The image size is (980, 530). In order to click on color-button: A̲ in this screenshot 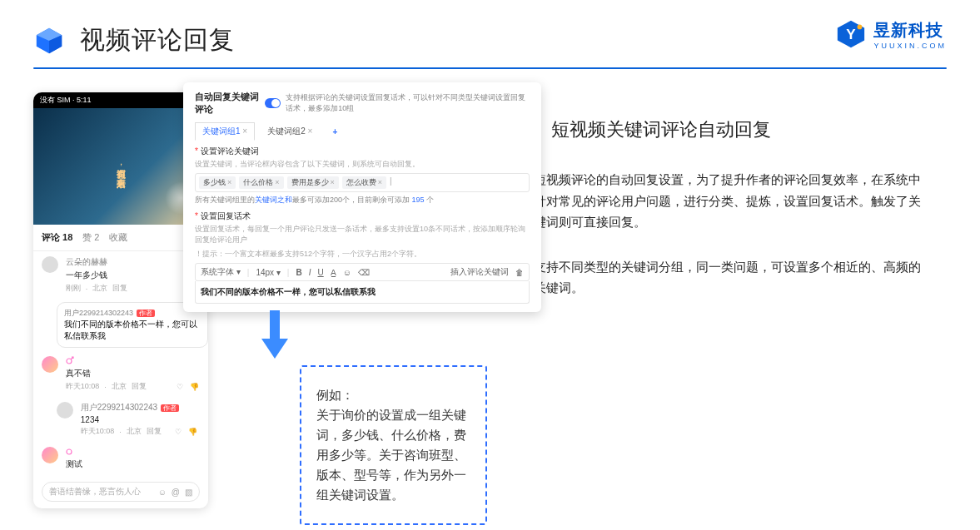, I will do `click(333, 273)`.